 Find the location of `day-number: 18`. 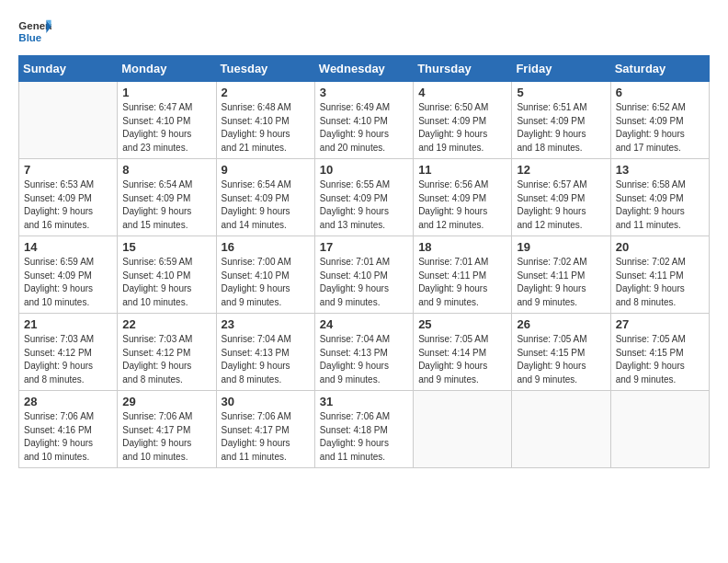

day-number: 18 is located at coordinates (462, 247).